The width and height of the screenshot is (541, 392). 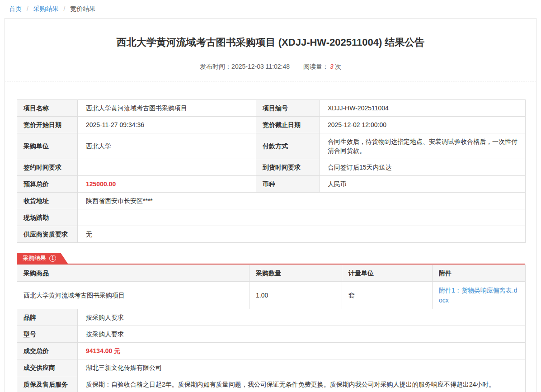 I want to click on table-row: 项目名称 西北大学黄河流域考古图书采购项目 项目编号 XDJJ-HW-20251…, so click(x=271, y=109).